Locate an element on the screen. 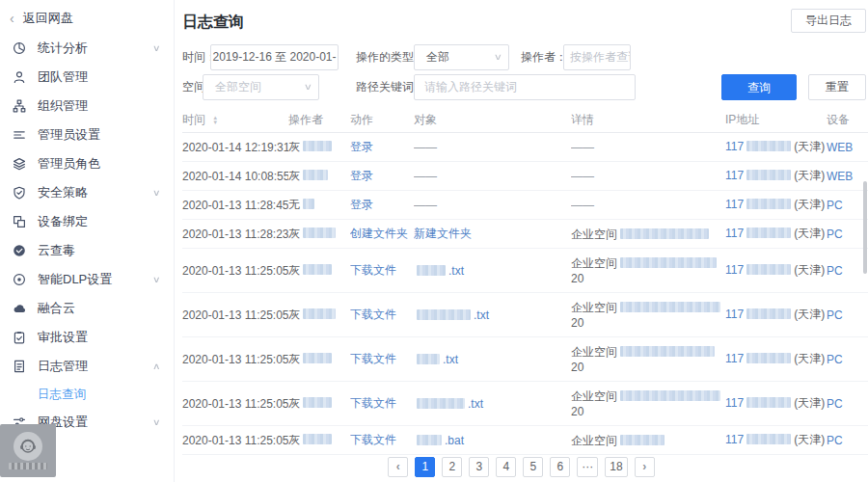 The width and height of the screenshot is (868, 482). cell-link: 新建文件夹 is located at coordinates (443, 233).